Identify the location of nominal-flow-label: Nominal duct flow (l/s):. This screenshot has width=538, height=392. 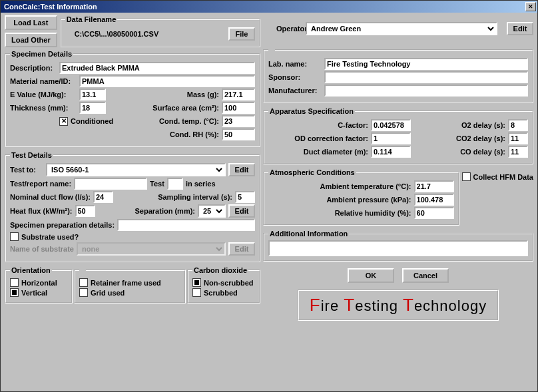
(51, 197).